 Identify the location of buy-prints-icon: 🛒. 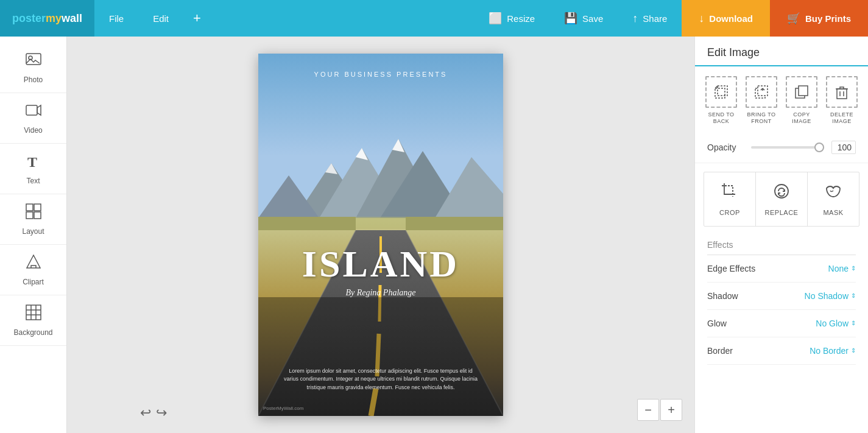
(794, 18).